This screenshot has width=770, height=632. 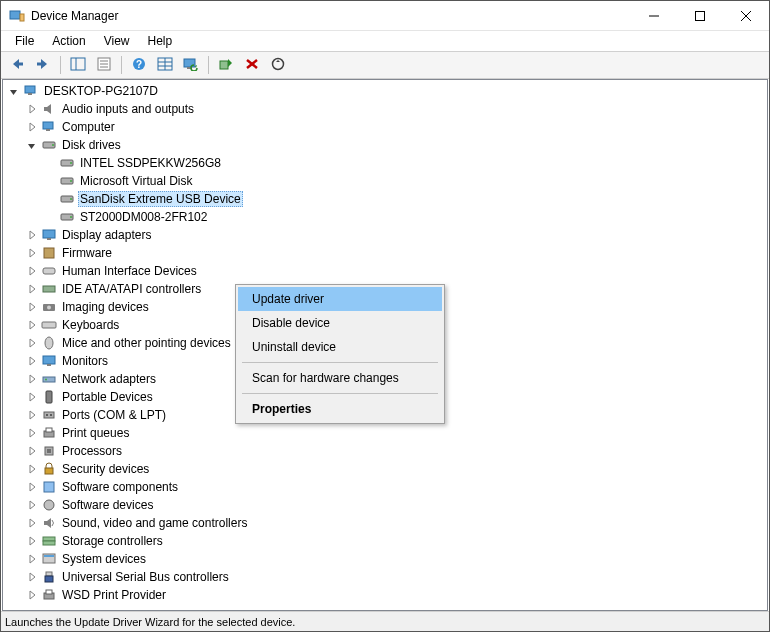 I want to click on tree-node-label: Keyboards, so click(x=90, y=325).